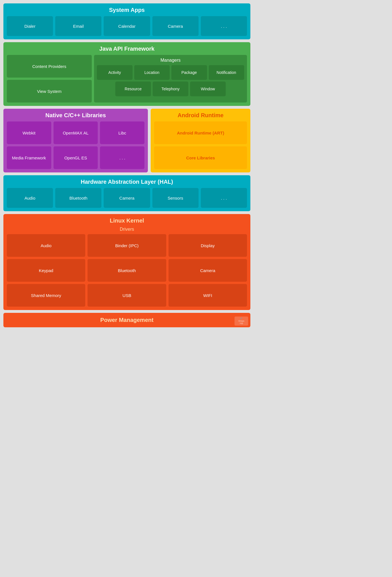 This screenshot has width=392, height=577. I want to click on driver-wifi-cell: WIFI, so click(208, 295).